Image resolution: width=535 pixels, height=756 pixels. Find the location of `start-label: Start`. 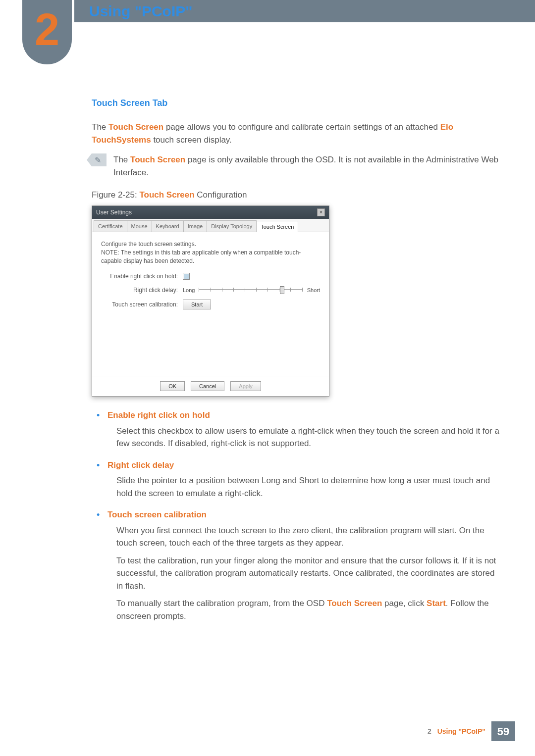

start-label: Start is located at coordinates (436, 603).